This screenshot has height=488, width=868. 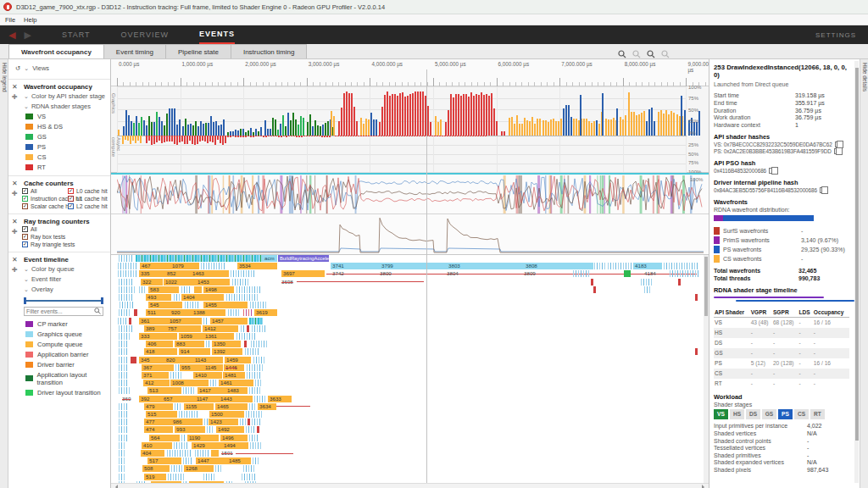 I want to click on event-bar: 1483, so click(x=236, y=391).